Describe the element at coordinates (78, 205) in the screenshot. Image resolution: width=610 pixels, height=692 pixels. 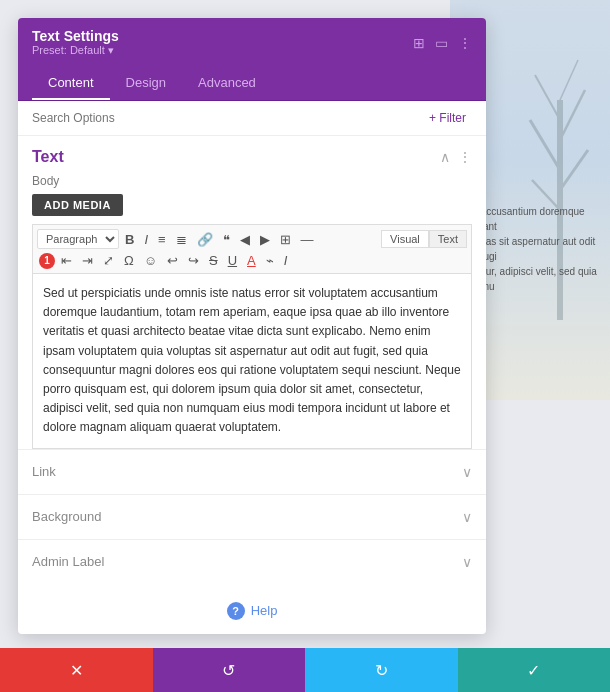
I see `add-media-button: ADD MEDIA` at that location.